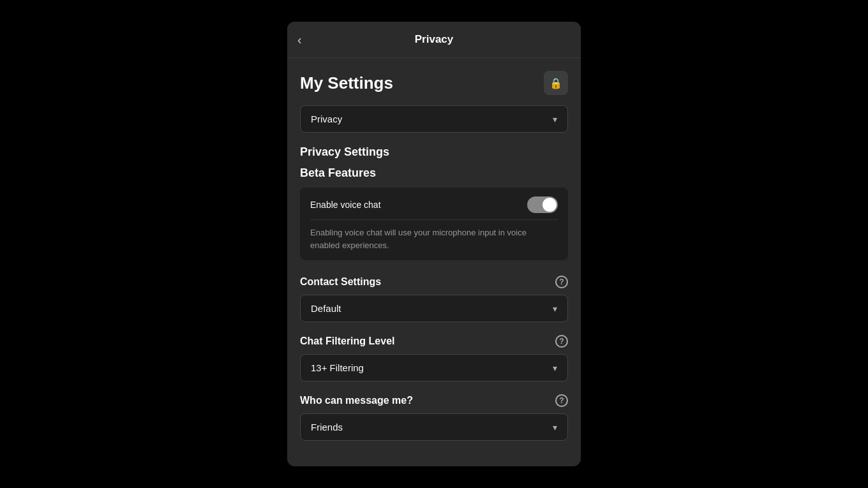  I want to click on privacy-settings-label: Privacy Settings, so click(434, 152).